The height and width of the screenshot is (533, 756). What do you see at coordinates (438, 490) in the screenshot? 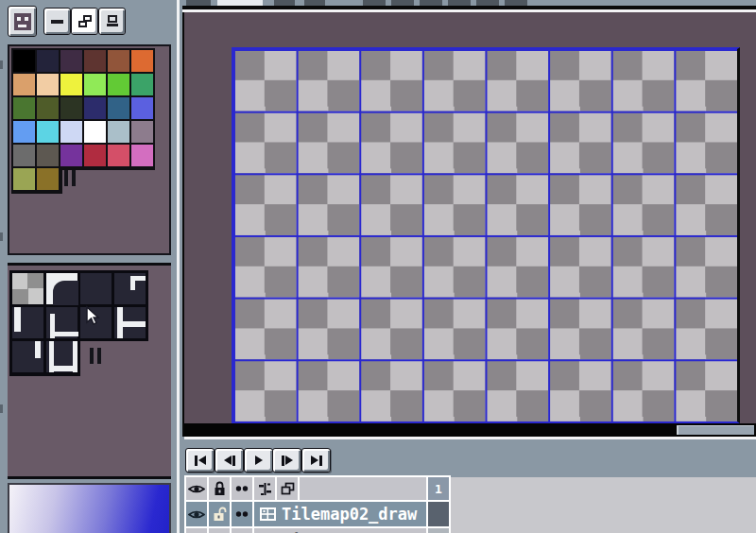
I see `frame-number: 1` at bounding box center [438, 490].